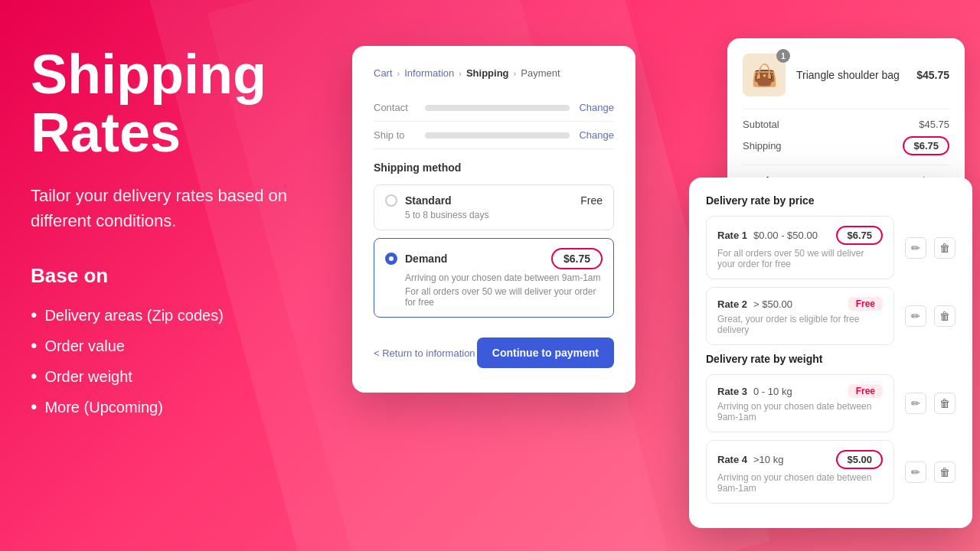  What do you see at coordinates (769, 459) in the screenshot?
I see `rate4-range: >10 kg` at bounding box center [769, 459].